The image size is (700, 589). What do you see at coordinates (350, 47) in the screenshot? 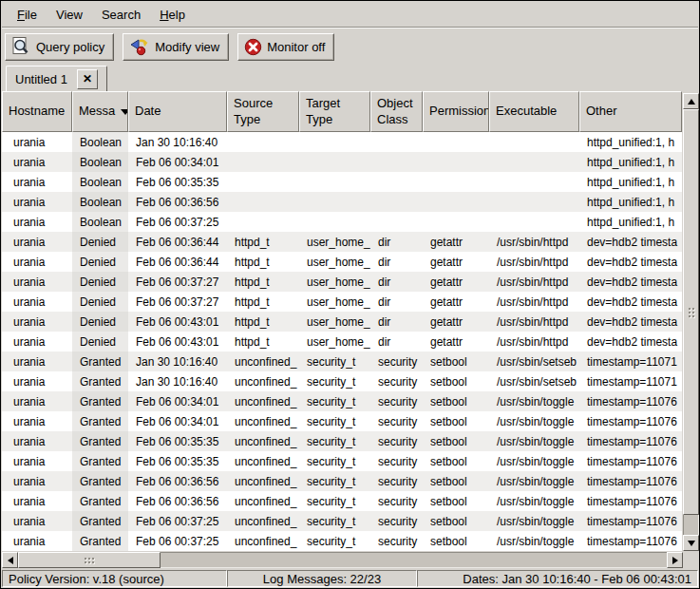
I see `toolbar: Query policy Modify view Monitor off` at bounding box center [350, 47].